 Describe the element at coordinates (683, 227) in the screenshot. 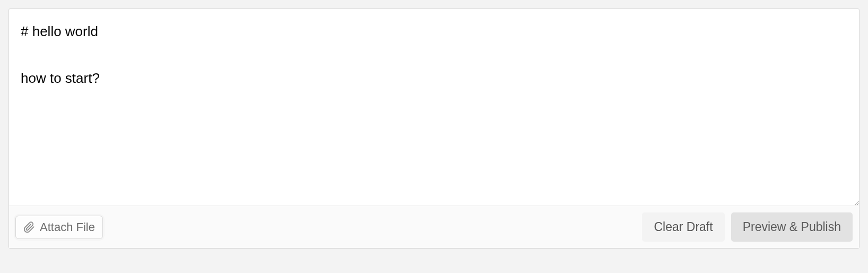

I see `clear-draft-label: Clear Draft` at that location.